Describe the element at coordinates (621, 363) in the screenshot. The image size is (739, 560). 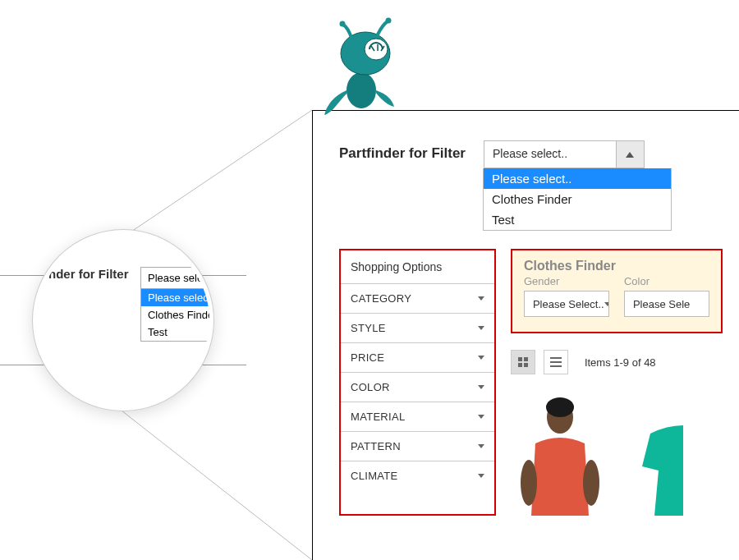
I see `item-count: Items 1-9 of 48` at that location.